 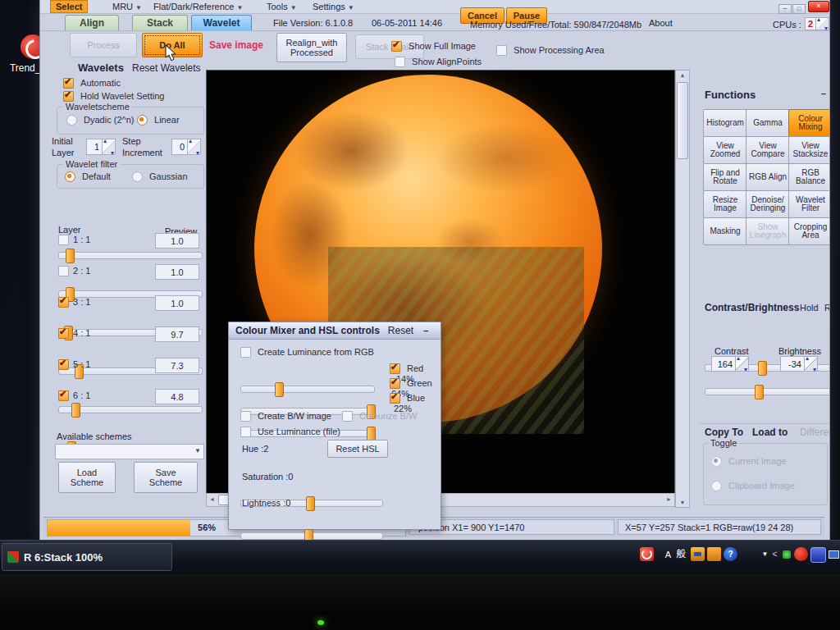 What do you see at coordinates (801, 555) in the screenshot?
I see `antivirus-tray-icon` at bounding box center [801, 555].